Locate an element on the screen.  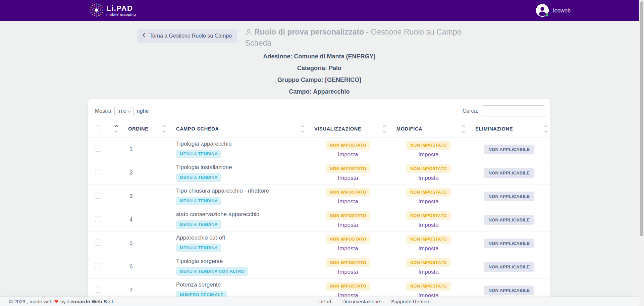
column-header-select is located at coordinates (105, 129).